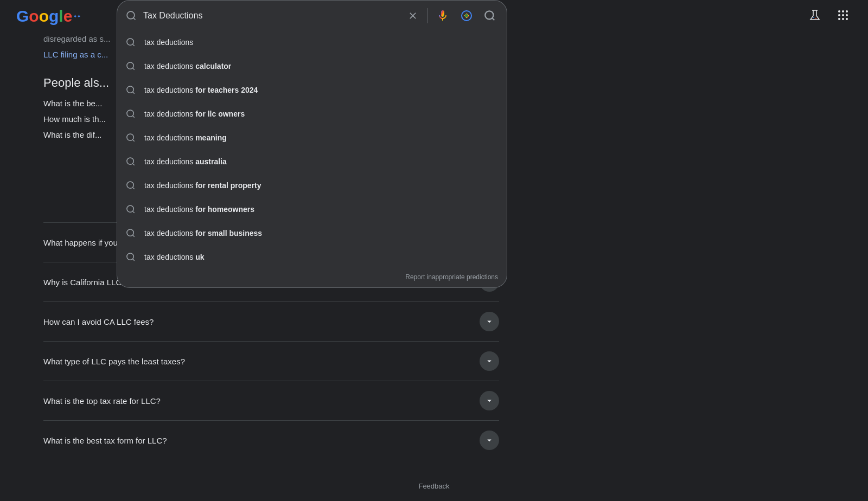 This screenshot has width=868, height=501. What do you see at coordinates (815, 15) in the screenshot?
I see `labs-icon` at bounding box center [815, 15].